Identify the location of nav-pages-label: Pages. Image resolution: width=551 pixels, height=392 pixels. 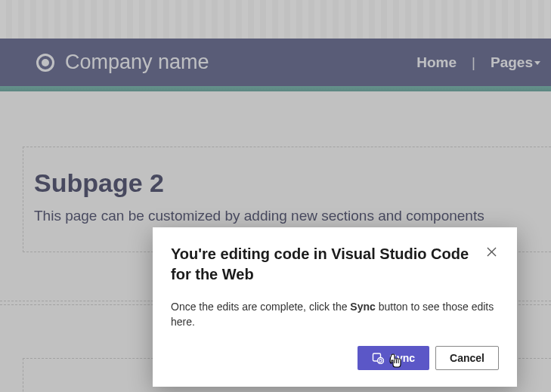
(512, 62).